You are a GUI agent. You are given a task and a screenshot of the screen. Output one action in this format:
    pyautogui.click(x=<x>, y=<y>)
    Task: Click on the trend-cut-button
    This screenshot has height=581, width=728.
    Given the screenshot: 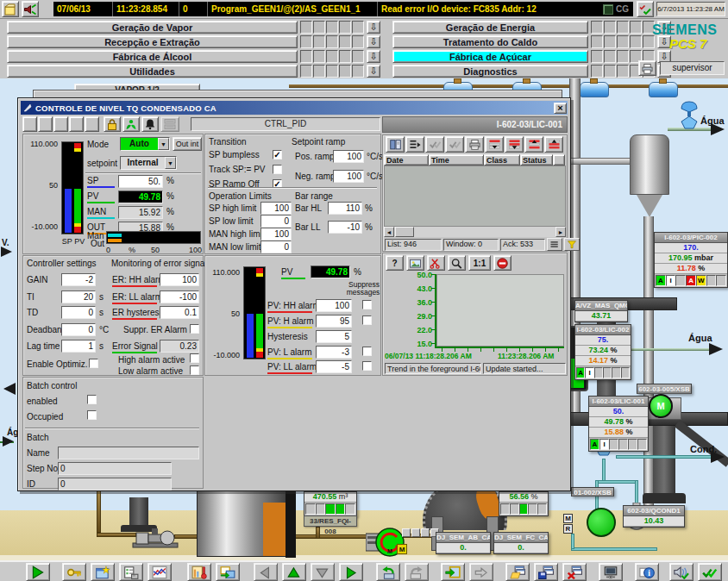 What is the action you would take?
    pyautogui.click(x=436, y=263)
    